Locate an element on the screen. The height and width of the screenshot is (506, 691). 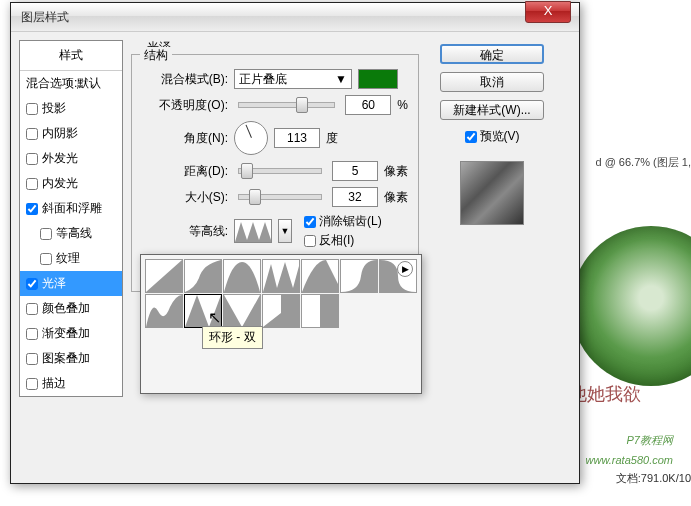
contour-preview is located at coordinates (253, 231).